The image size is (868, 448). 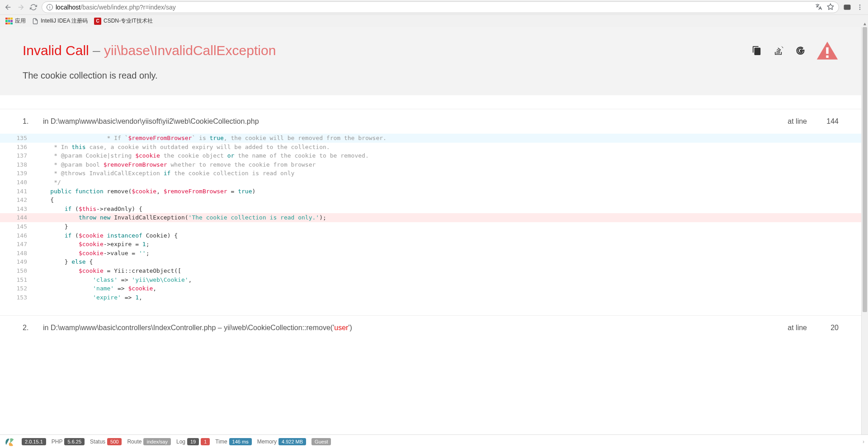 What do you see at coordinates (830, 7) in the screenshot?
I see `star-icon` at bounding box center [830, 7].